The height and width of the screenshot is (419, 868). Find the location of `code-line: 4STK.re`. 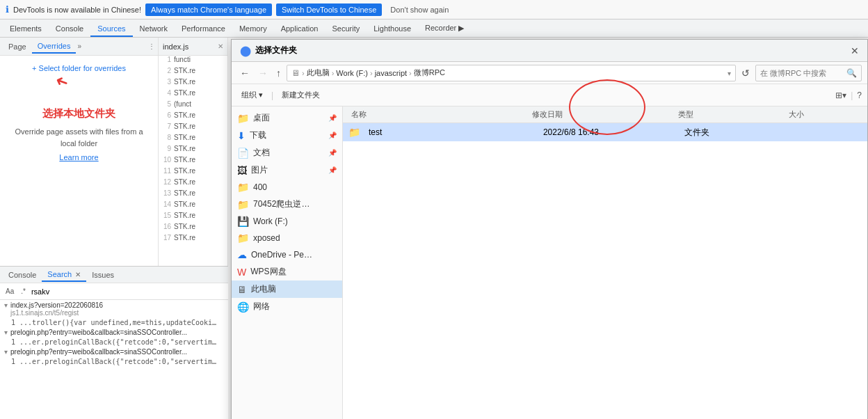

code-line: 4STK.re is located at coordinates (193, 95).